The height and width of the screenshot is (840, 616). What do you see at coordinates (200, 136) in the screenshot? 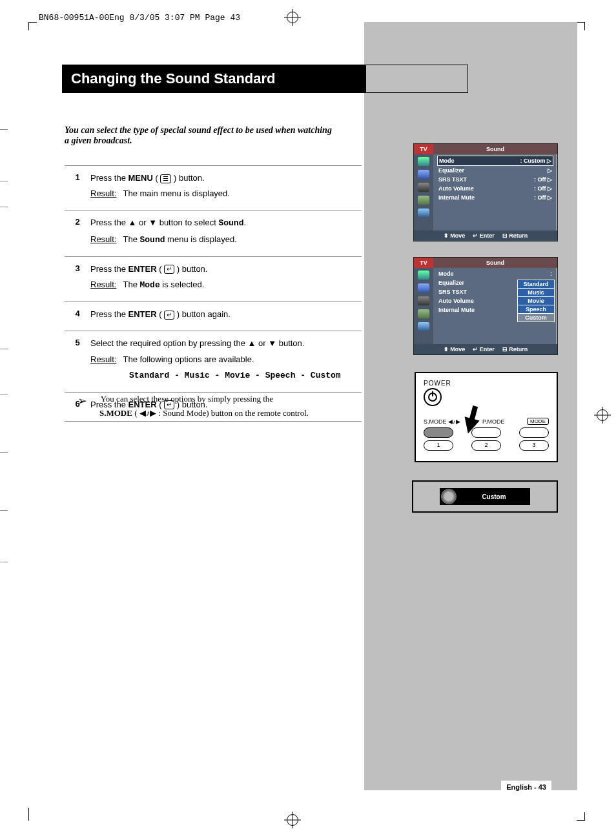
I see `intro-text: You can select the type of special sound…` at bounding box center [200, 136].